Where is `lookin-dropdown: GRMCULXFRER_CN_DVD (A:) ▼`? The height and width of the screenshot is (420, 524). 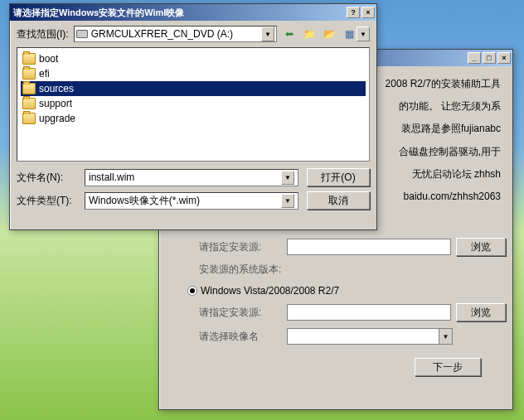 lookin-dropdown: GRMCULXFRER_CN_DVD (A:) ▼ is located at coordinates (176, 34).